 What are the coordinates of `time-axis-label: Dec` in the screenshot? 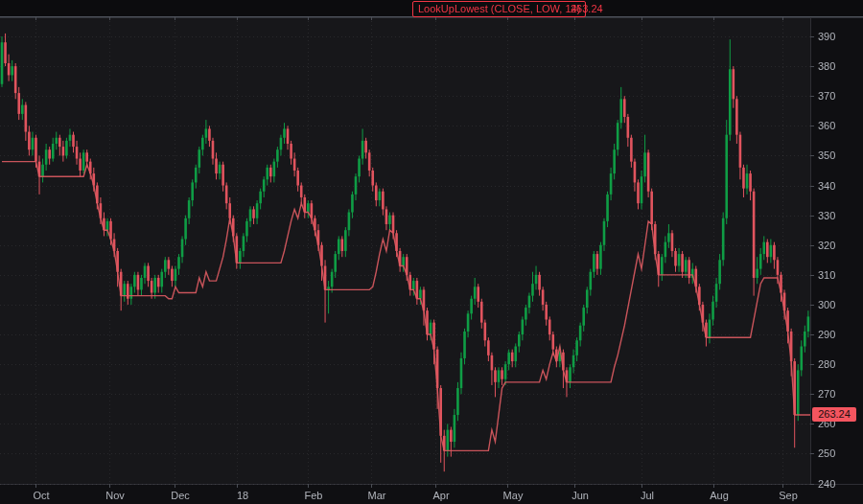 It's located at (180, 495).